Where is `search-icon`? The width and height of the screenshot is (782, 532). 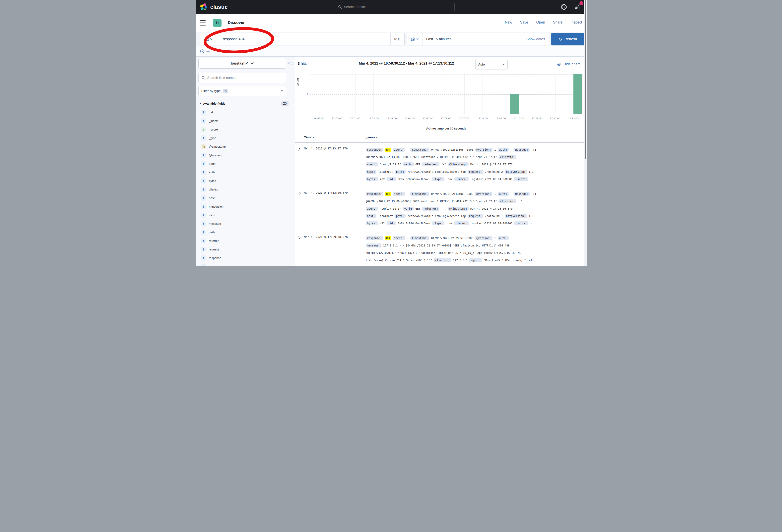 search-icon is located at coordinates (203, 78).